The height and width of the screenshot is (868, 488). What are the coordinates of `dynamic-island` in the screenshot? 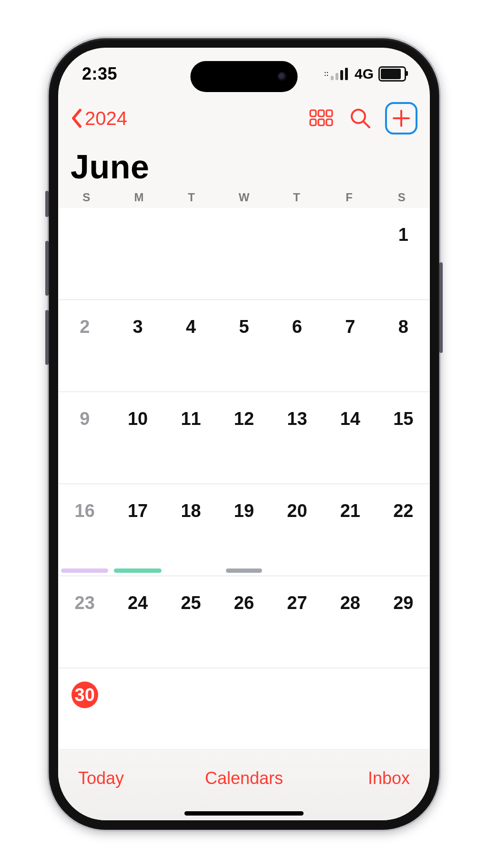 It's located at (244, 76).